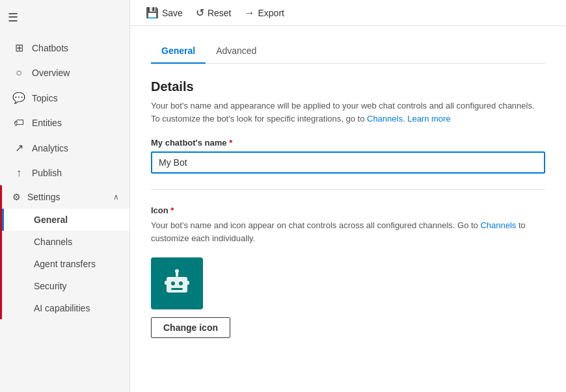 The image size is (566, 392). I want to click on sidebar-item-topics: 💬 Topics, so click(65, 98).